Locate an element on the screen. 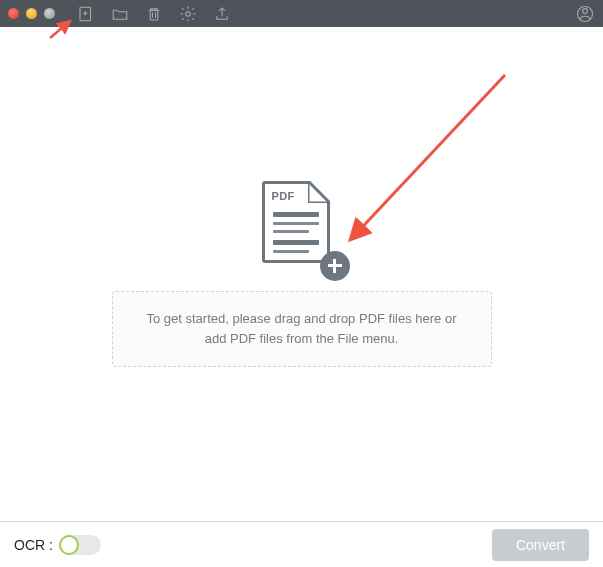 This screenshot has height=567, width=603. window-controls is located at coordinates (32, 14).